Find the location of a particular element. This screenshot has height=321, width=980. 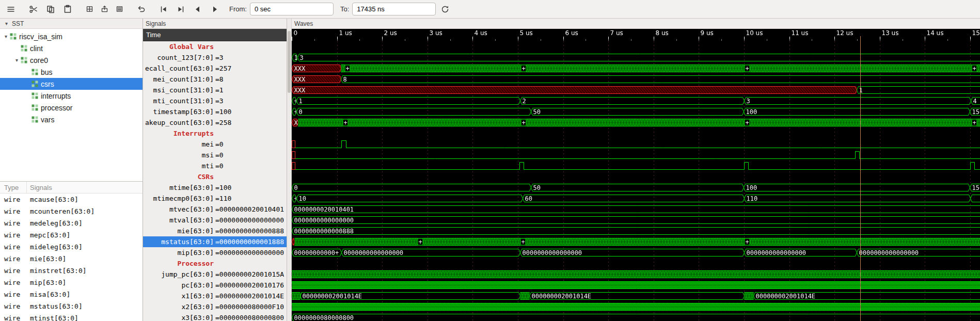

signals-panel-header: Signals is located at coordinates (215, 24).